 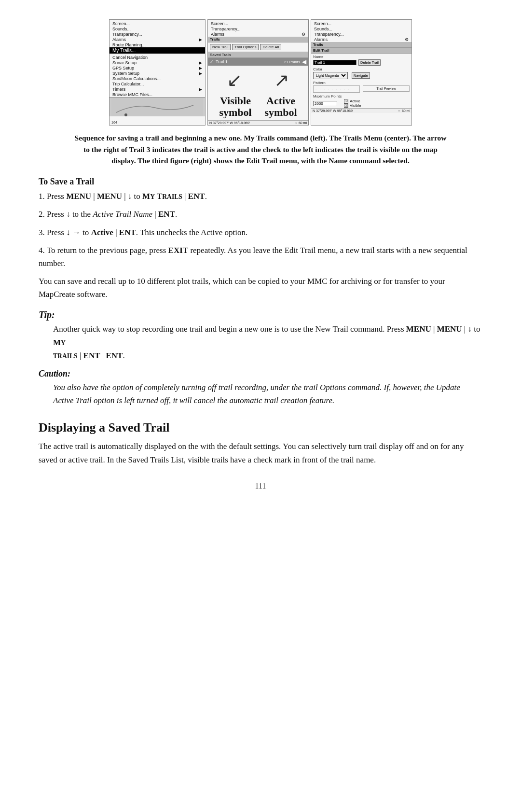 I want to click on left-screen-lower-items: Cancel Navigation Sonar Setup▶ GPS Setup…, so click(x=157, y=75).